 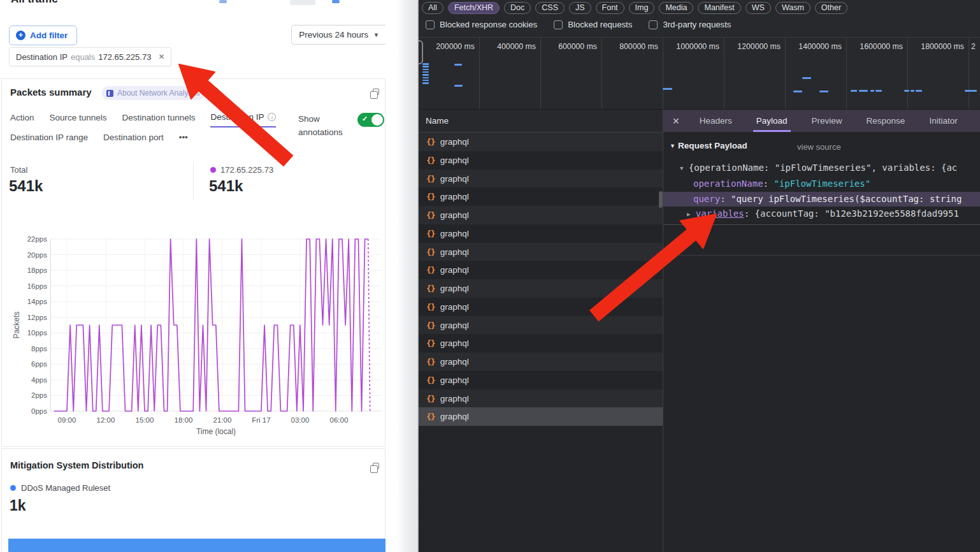 What do you see at coordinates (38, 255) in the screenshot?
I see `y-tick-label: 20pps` at bounding box center [38, 255].